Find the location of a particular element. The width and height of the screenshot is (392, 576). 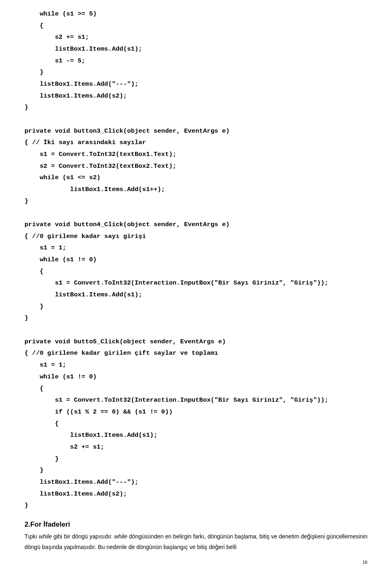

page-number: 16 is located at coordinates (365, 562).